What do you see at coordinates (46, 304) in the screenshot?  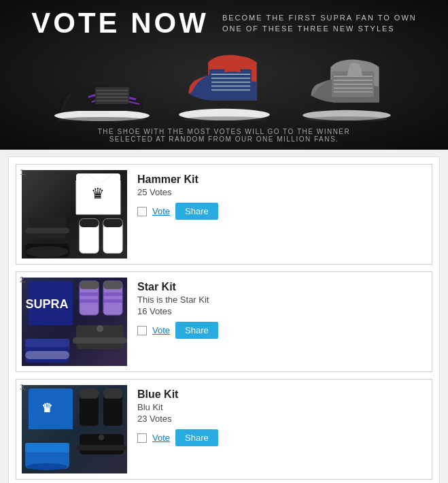 I see `svg-text: SUPRA` at bounding box center [46, 304].